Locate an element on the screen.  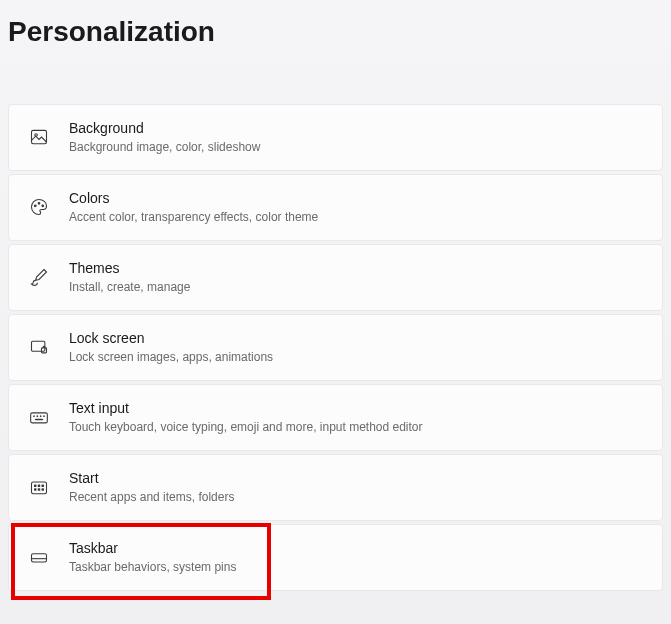
settings-item-subtitle: Taskbar behaviors, system pins is located at coordinates (356, 568).